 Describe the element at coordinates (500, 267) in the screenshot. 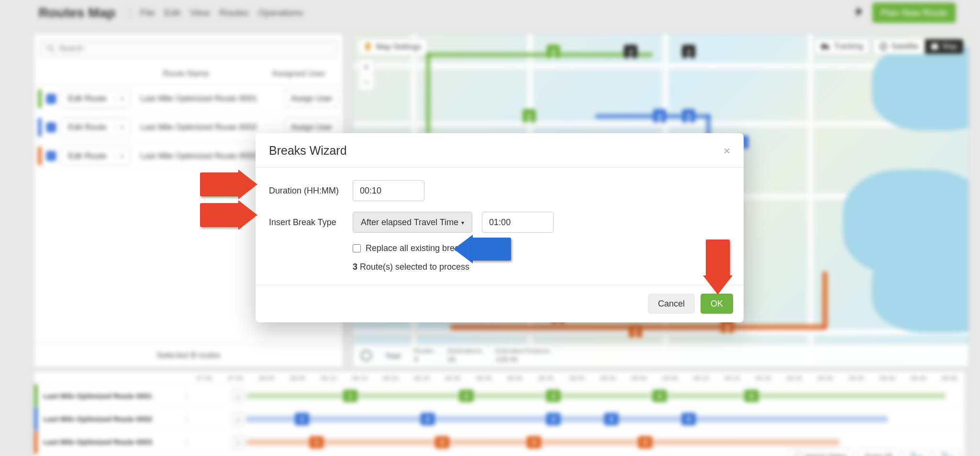

I see `selected-count-text: 3 Route(s) selected to process` at that location.